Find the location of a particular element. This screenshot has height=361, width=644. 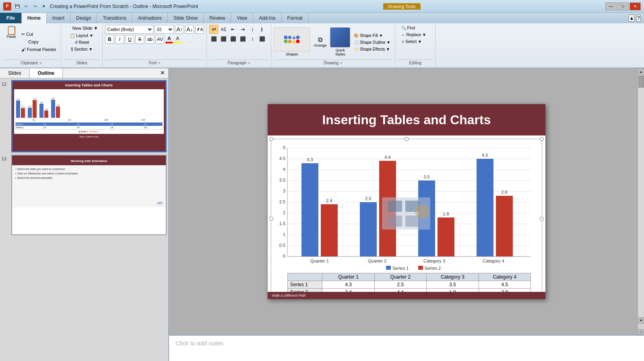

ribbon-minimize-button: ▲ is located at coordinates (632, 18).